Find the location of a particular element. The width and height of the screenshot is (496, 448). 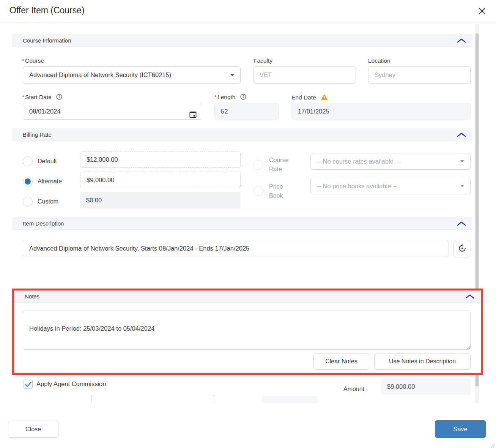

course-rate-radio is located at coordinates (258, 165).